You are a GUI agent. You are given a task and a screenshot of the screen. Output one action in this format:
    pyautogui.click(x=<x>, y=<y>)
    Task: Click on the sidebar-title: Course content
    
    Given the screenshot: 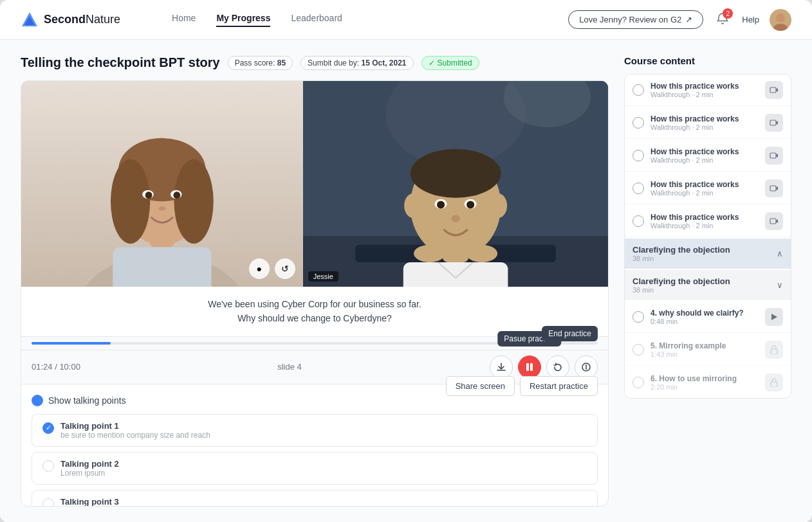 What is the action you would take?
    pyautogui.click(x=708, y=60)
    